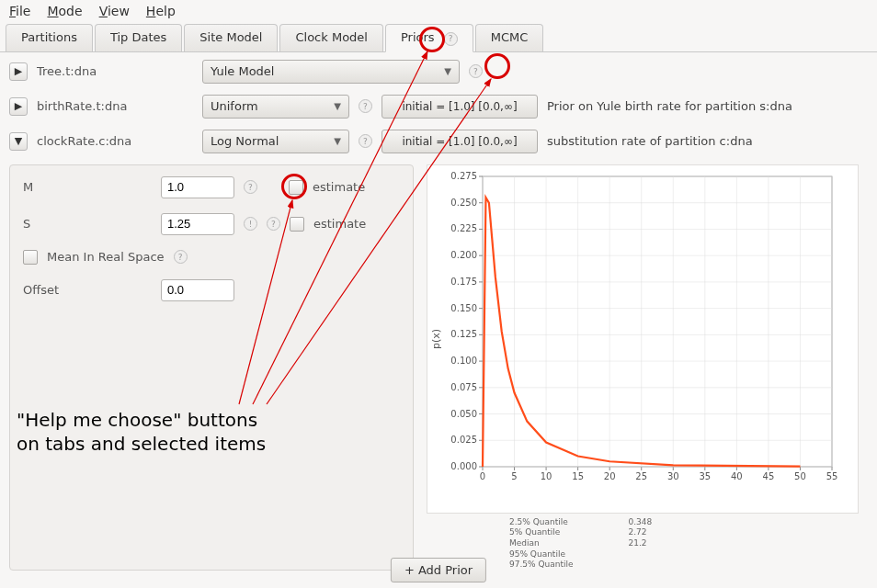 This screenshot has height=588, width=877. I want to click on svg-text: 0.225, so click(463, 228).